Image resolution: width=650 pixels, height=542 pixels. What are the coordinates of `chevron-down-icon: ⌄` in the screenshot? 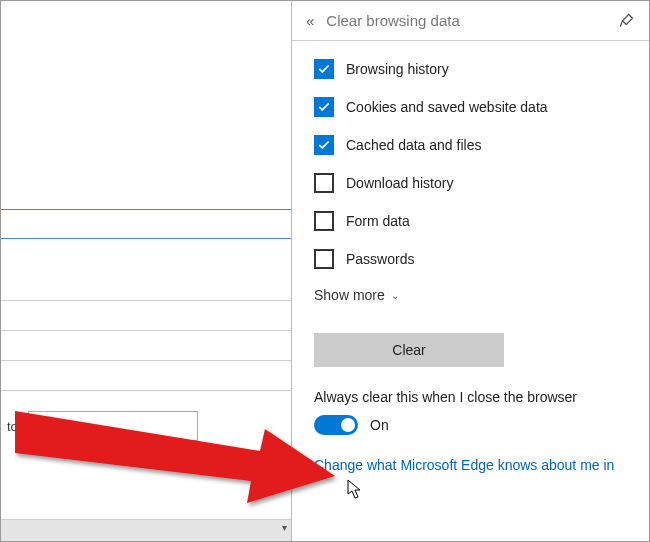 It's located at (395, 296).